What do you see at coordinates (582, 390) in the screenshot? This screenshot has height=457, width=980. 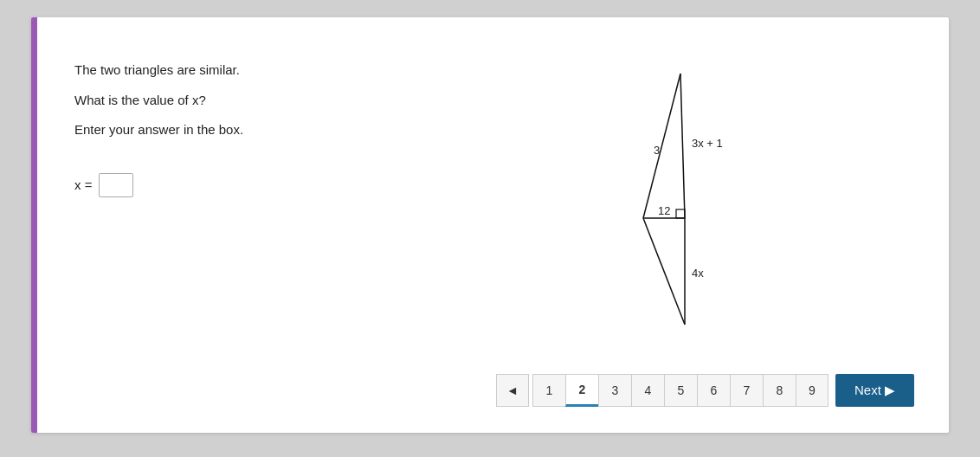 I see `page-2-button: 2` at bounding box center [582, 390].